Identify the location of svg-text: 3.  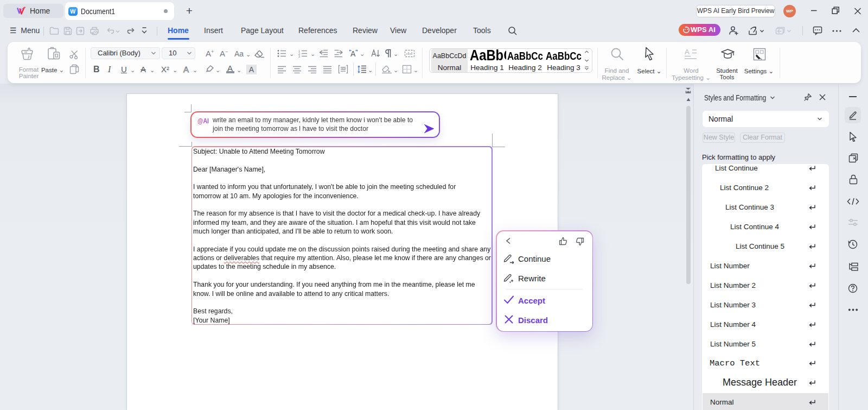
(299, 56).